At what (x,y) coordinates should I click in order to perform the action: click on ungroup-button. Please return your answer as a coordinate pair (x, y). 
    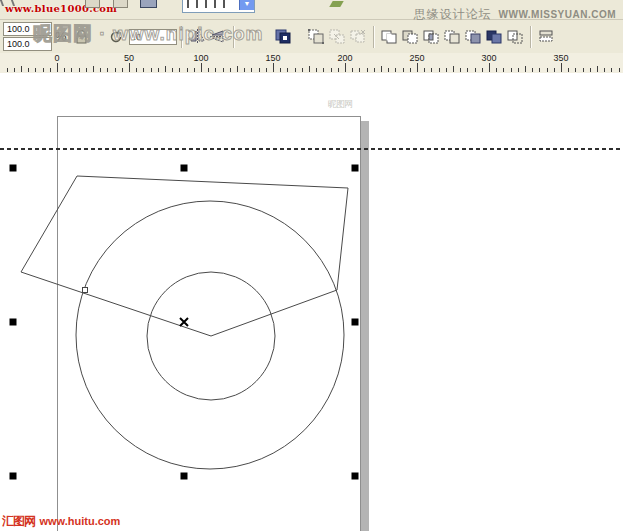
    Looking at the image, I should click on (338, 36).